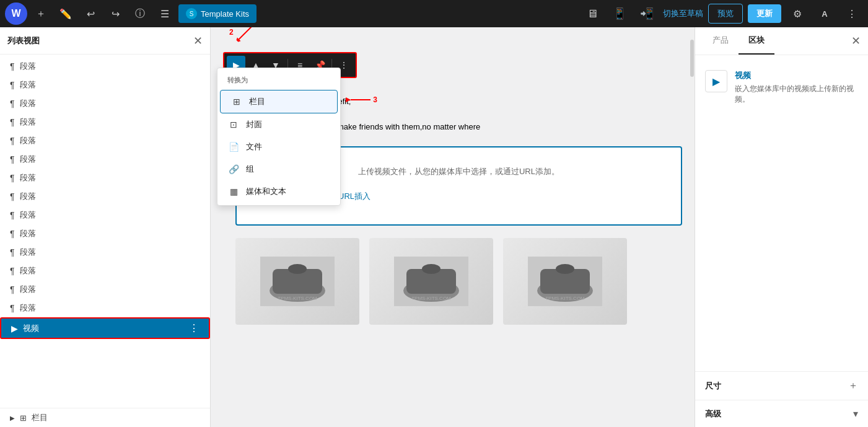 Image resolution: width=868 pixels, height=427 pixels. Describe the element at coordinates (105, 328) in the screenshot. I see `list-item-video-active: ▶ 视频 ⋮` at that location.